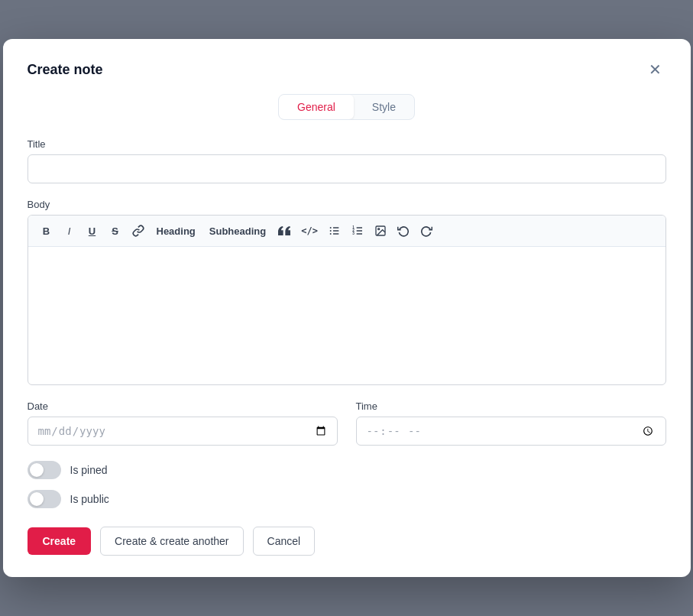 Image resolution: width=693 pixels, height=616 pixels. What do you see at coordinates (347, 107) in the screenshot?
I see `tabs-container: General Style` at bounding box center [347, 107].